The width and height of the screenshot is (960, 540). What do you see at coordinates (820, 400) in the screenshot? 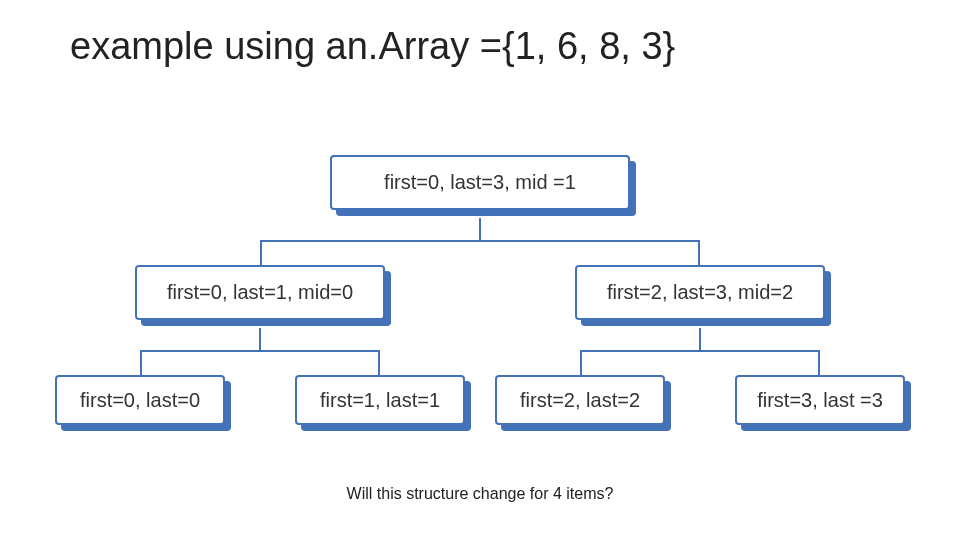
I see `node-rr: first=3, last =3` at bounding box center [820, 400].